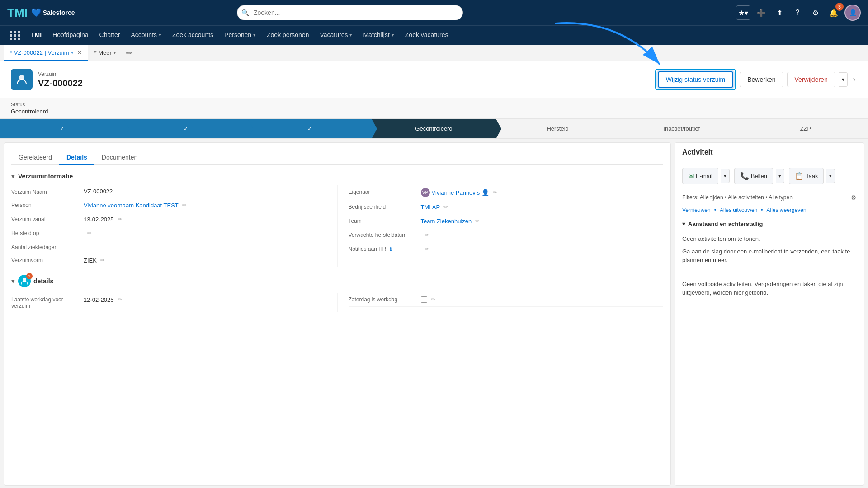 This screenshot has height=488, width=868. I want to click on call-button: 📞 Bellen, so click(754, 176).